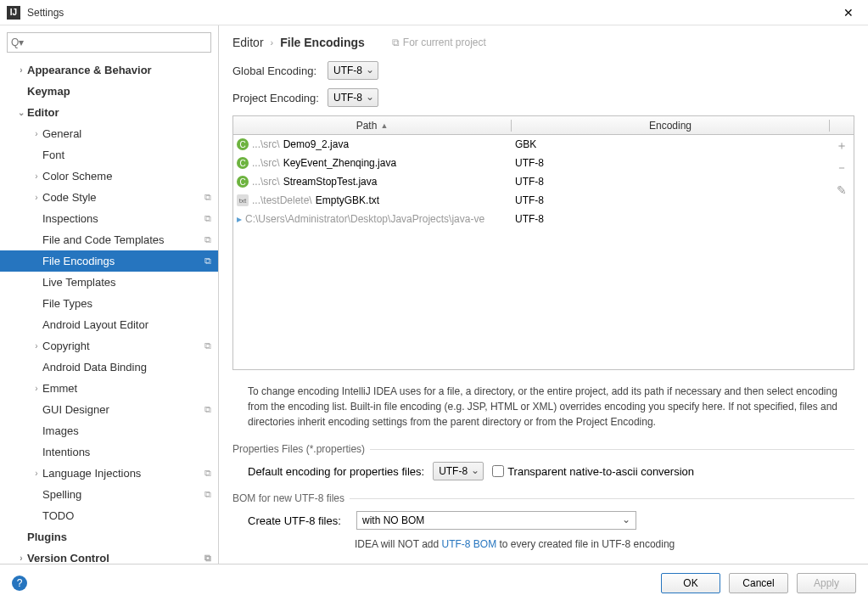  What do you see at coordinates (458, 471) in the screenshot?
I see `properties-encoding-combo: UTF-8` at bounding box center [458, 471].